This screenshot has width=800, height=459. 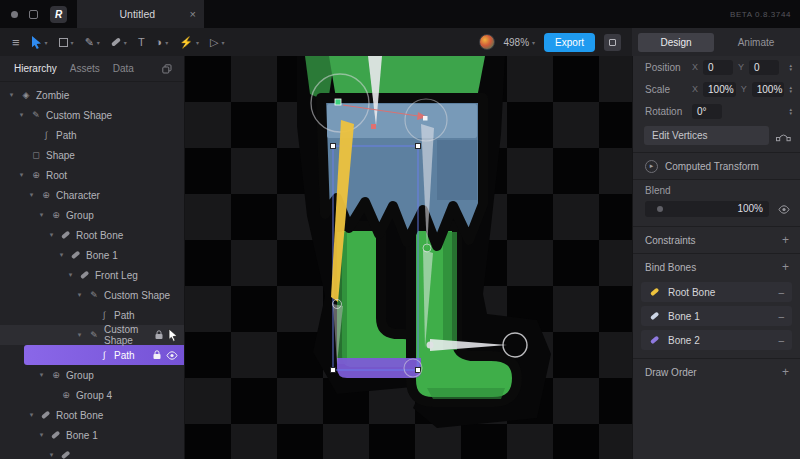 I want to click on blend-slider-knob, so click(x=660, y=209).